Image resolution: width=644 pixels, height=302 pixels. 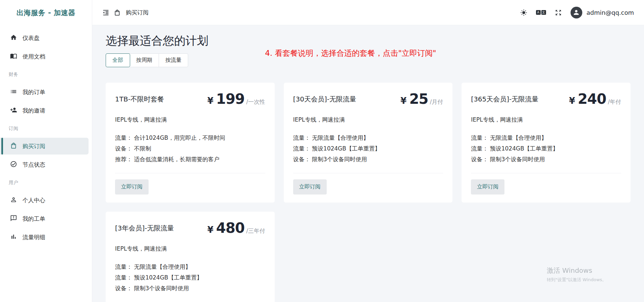 What do you see at coordinates (256, 231) in the screenshot?
I see `plan-period: /三年付` at bounding box center [256, 231].